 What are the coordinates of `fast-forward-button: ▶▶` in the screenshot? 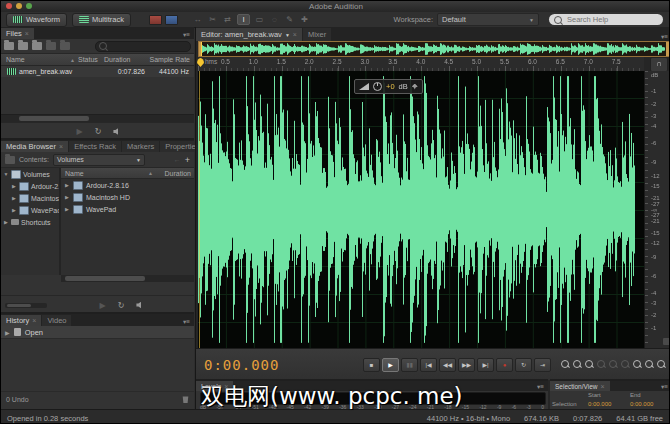 It's located at (466, 365).